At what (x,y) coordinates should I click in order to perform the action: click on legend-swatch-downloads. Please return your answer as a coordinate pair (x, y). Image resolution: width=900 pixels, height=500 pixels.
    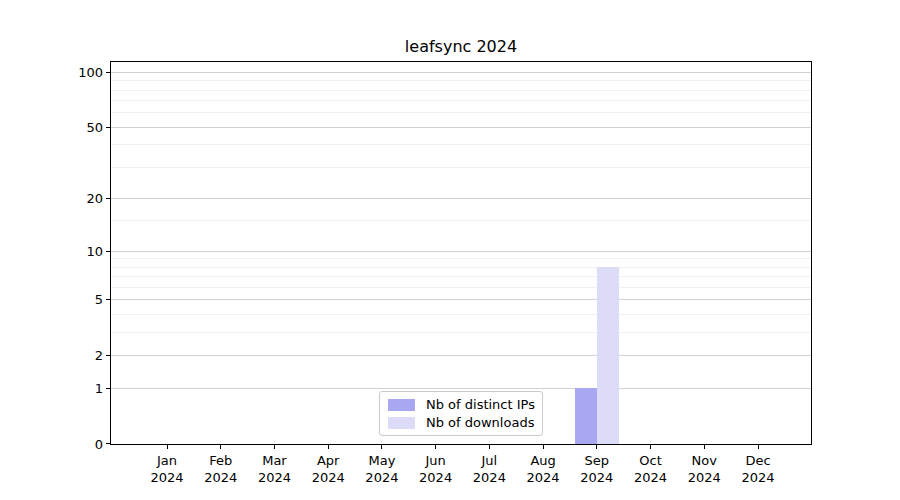
    Looking at the image, I should click on (402, 423).